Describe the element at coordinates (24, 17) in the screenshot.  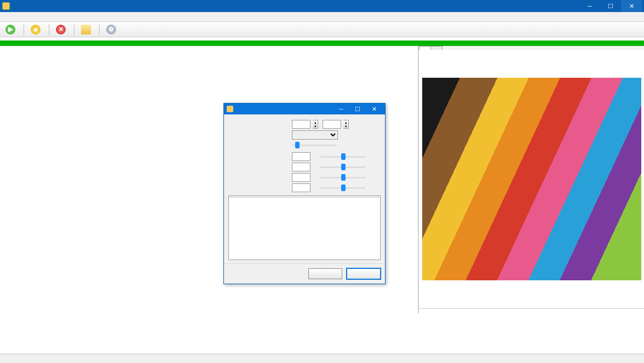
I see `menu-help` at that location.